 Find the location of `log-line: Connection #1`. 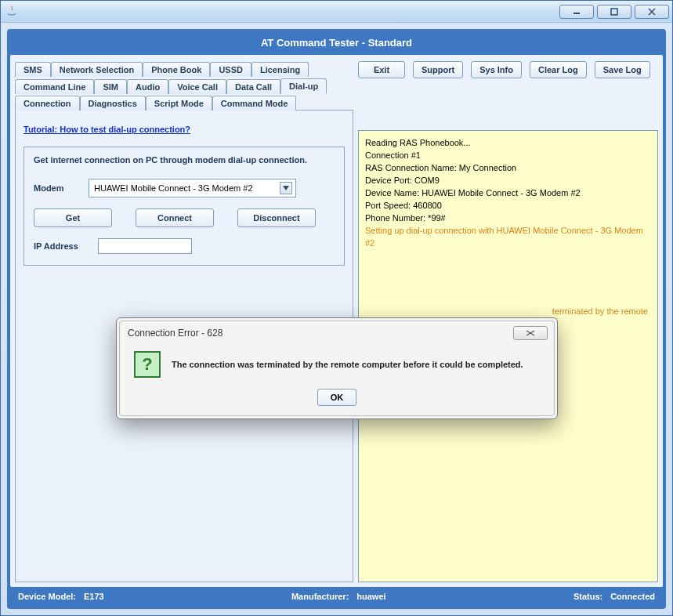

log-line: Connection #1 is located at coordinates (508, 156).